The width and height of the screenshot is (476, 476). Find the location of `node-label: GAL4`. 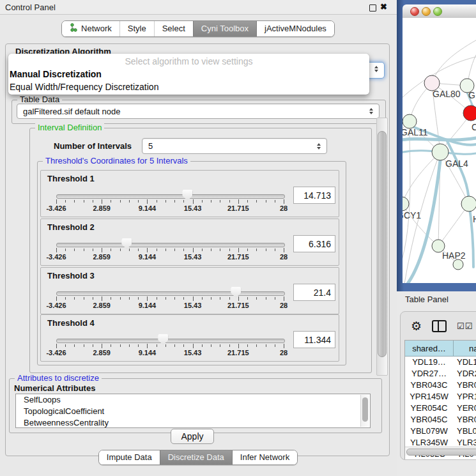

node-label: GAL4 is located at coordinates (457, 164).